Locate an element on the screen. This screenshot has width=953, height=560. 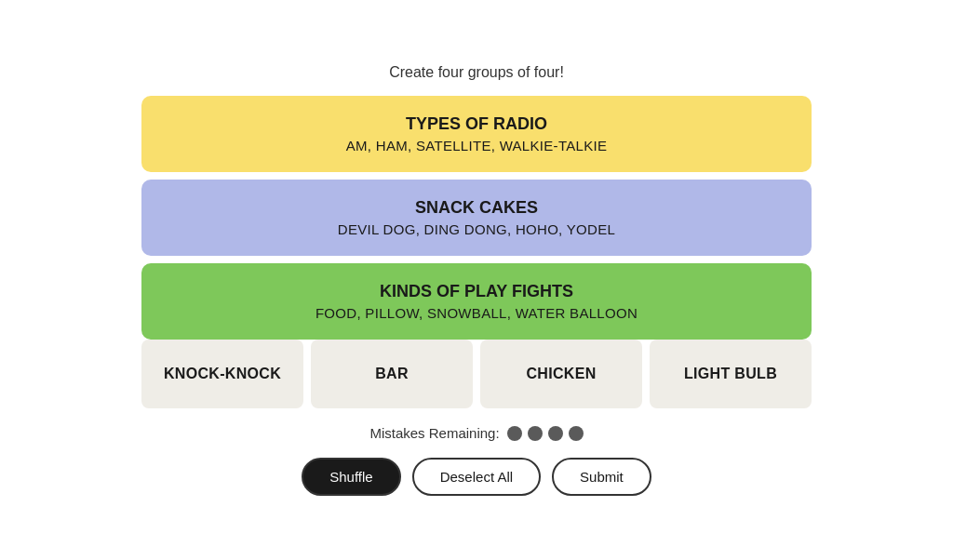
shuffle-button: Shuffle is located at coordinates (351, 476).